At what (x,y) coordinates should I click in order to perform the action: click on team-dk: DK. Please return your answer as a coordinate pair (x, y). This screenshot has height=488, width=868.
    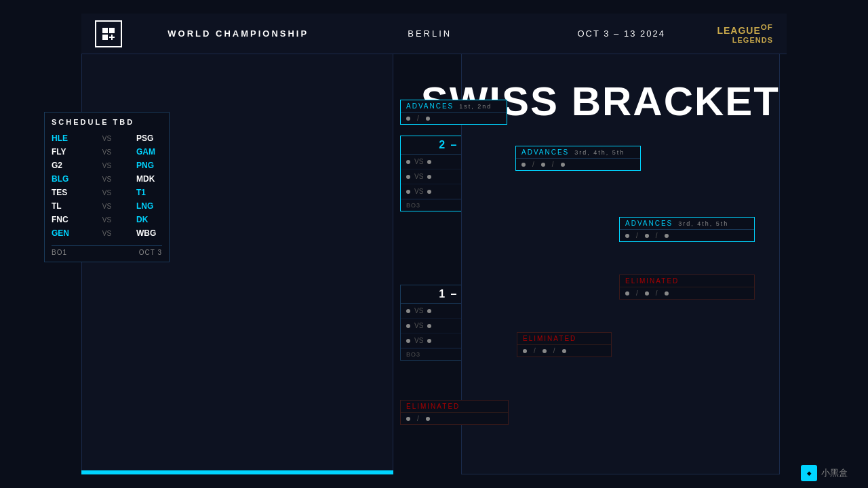
    Looking at the image, I should click on (149, 220).